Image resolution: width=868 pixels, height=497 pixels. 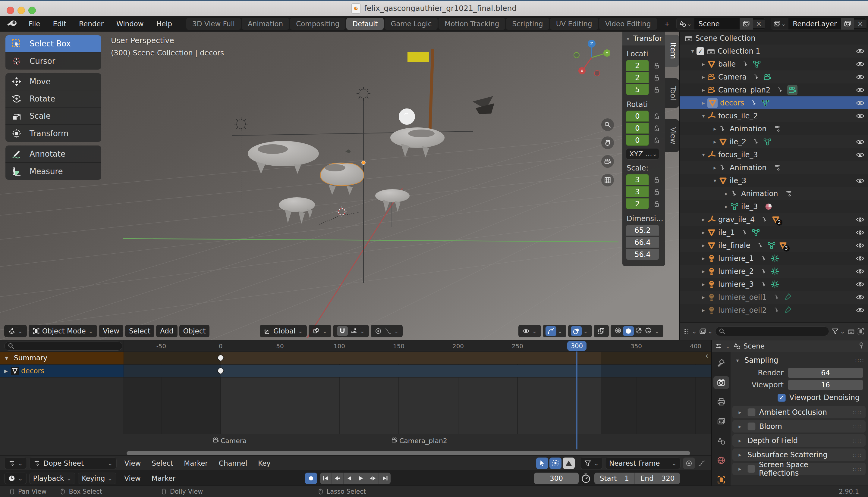 What do you see at coordinates (608, 125) in the screenshot?
I see `viewport-zoom-button` at bounding box center [608, 125].